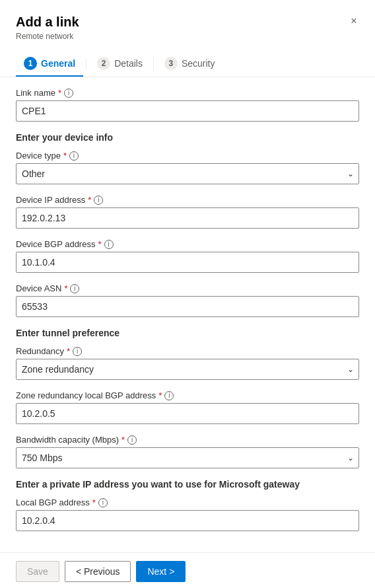 The width and height of the screenshot is (375, 588). What do you see at coordinates (103, 503) in the screenshot?
I see `local-bgp-info-icon: i` at bounding box center [103, 503].